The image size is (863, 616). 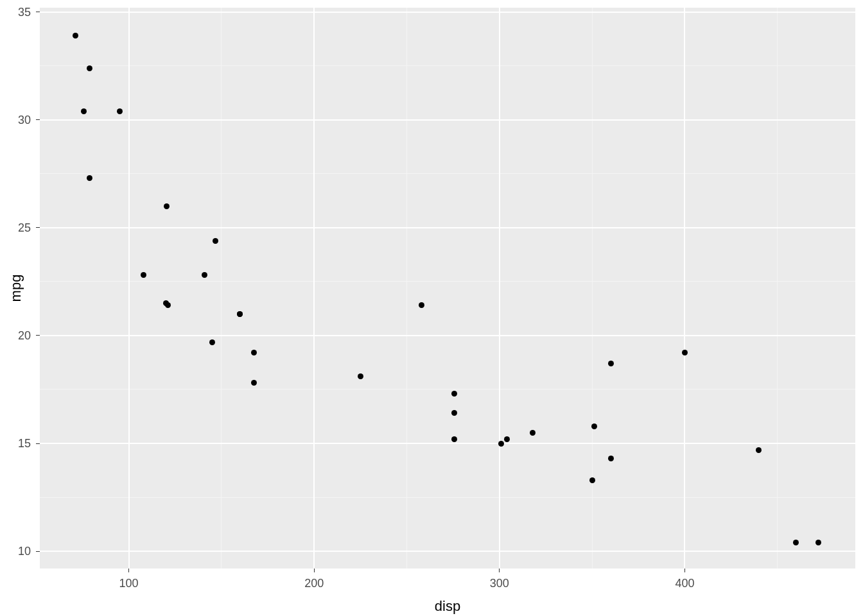 I want to click on y-axis-title: mpg, so click(x=16, y=289).